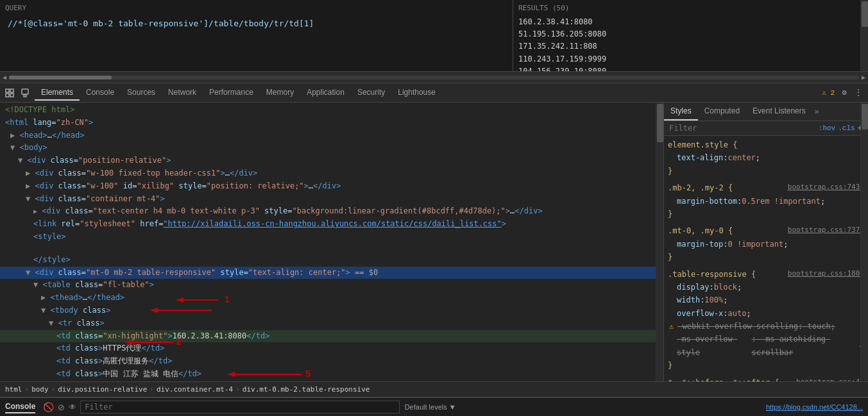 This screenshot has width=868, height=416. Describe the element at coordinates (332, 123) in the screenshot. I see `html-line: <html lang="zh-CN">` at that location.